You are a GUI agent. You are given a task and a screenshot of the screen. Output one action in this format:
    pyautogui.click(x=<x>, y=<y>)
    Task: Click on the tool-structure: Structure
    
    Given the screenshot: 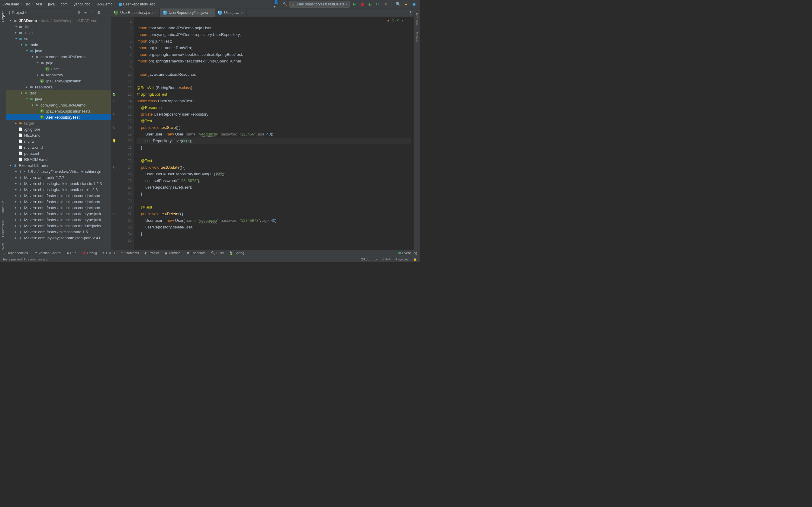 What is the action you would take?
    pyautogui.click(x=3, y=207)
    